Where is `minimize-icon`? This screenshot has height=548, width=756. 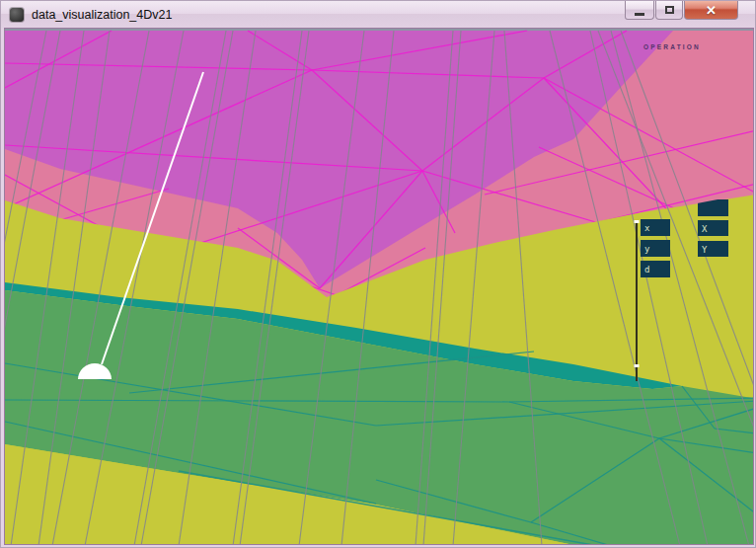 minimize-icon is located at coordinates (640, 14).